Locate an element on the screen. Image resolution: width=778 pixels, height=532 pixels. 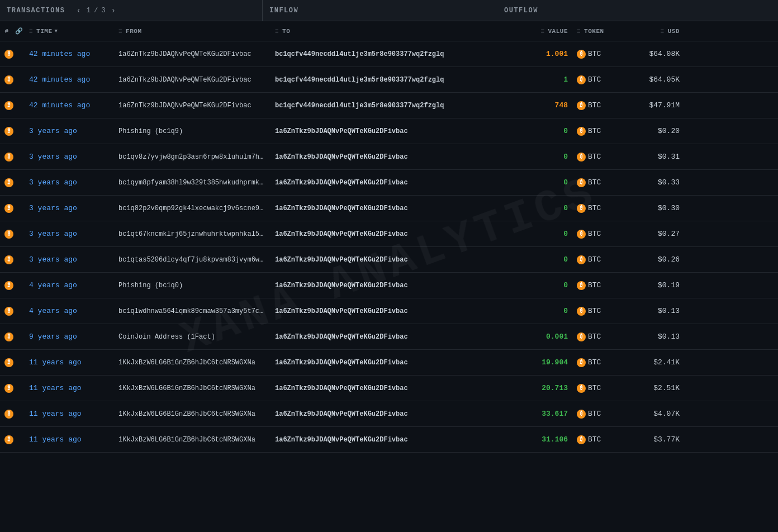
col-header-time: ≡ TIME ▼ is located at coordinates (69, 31).